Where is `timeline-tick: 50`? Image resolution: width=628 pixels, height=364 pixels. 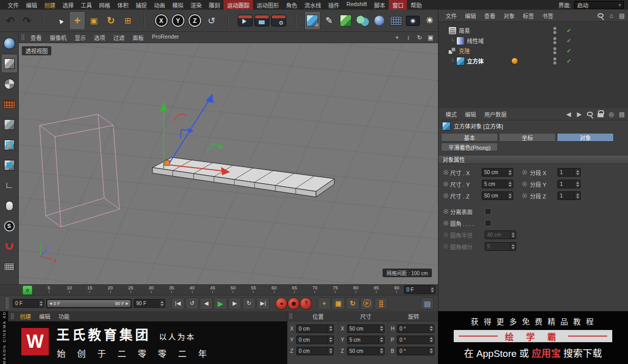
timeline-tick: 50 is located at coordinates (233, 290).